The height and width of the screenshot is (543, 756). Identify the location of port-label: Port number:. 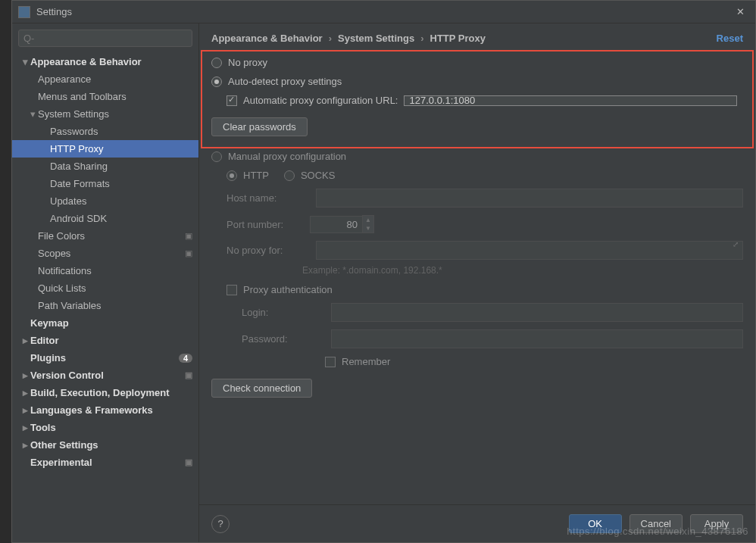
(268, 224).